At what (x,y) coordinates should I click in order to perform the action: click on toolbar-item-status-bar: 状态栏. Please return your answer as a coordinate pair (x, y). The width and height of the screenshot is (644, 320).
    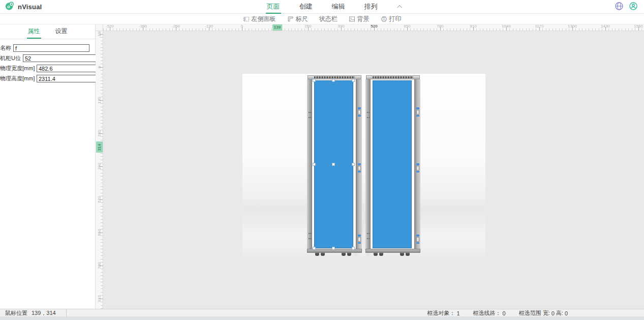
    Looking at the image, I should click on (328, 19).